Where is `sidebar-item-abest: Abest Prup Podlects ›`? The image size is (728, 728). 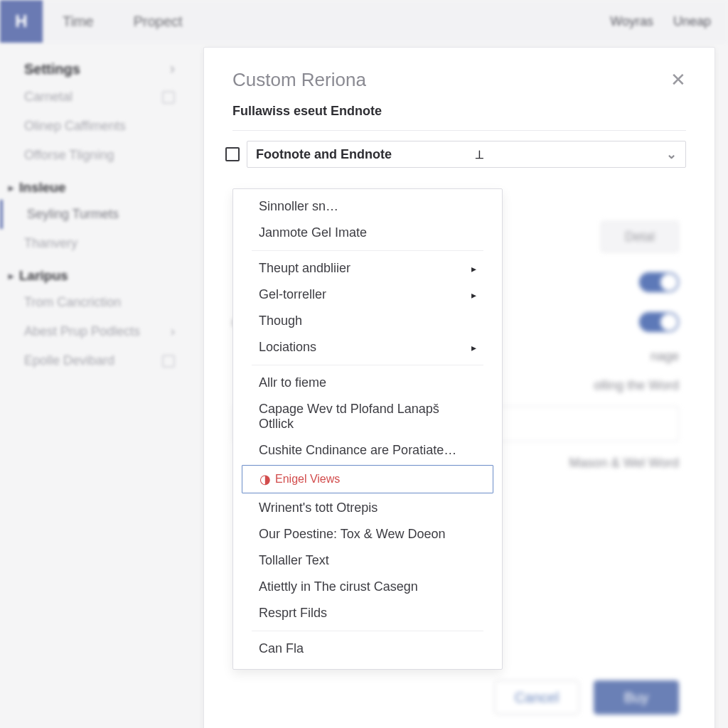 sidebar-item-abest: Abest Prup Podlects › is located at coordinates (100, 331).